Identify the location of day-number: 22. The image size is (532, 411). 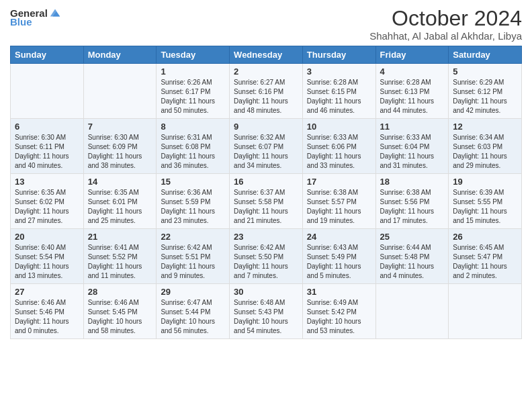
(193, 236).